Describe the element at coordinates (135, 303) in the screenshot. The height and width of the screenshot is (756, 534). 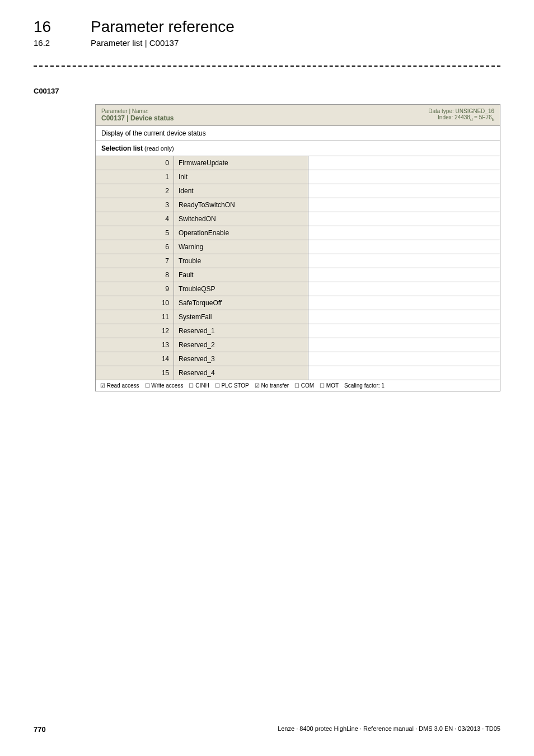
I see `row-num: 10` at that location.